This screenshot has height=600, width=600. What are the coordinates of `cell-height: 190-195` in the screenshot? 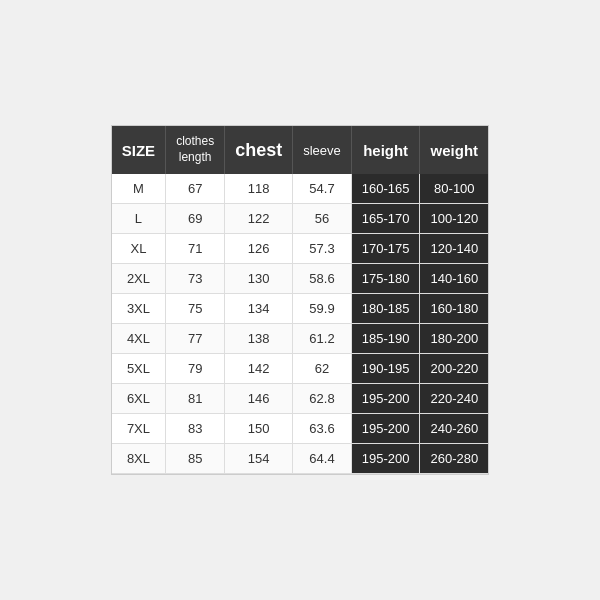 It's located at (386, 368).